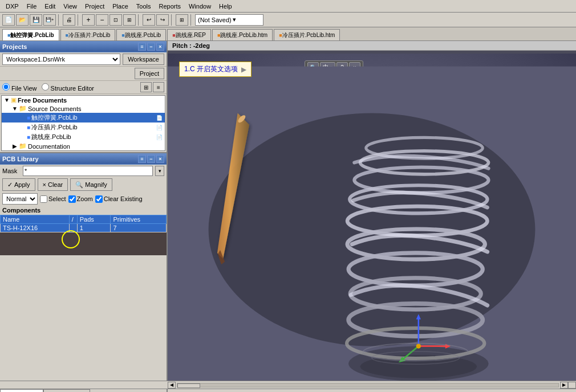 The image size is (576, 392). Describe the element at coordinates (191, 46) in the screenshot. I see `pitch-label: Pitch : -2deg` at that location.